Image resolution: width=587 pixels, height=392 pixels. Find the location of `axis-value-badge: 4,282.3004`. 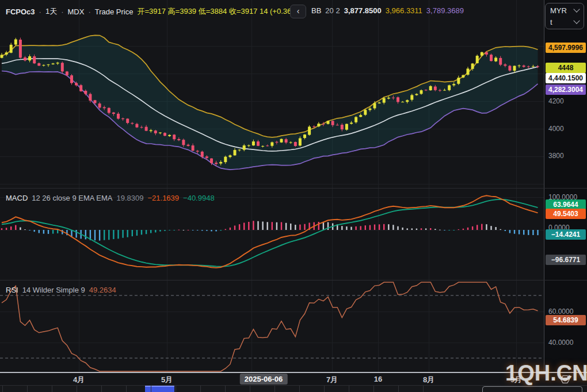

axis-value-badge: 4,282.3004 is located at coordinates (566, 90).